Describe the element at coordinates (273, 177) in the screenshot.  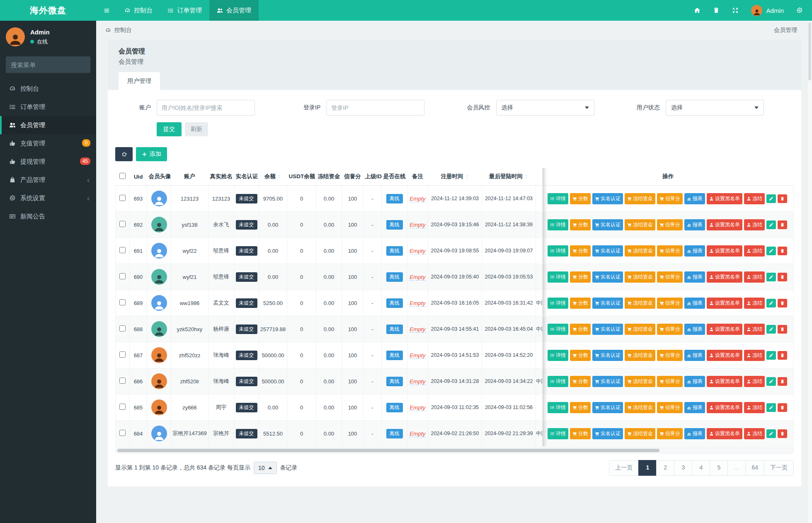
I see `column-header: 余额` at that location.